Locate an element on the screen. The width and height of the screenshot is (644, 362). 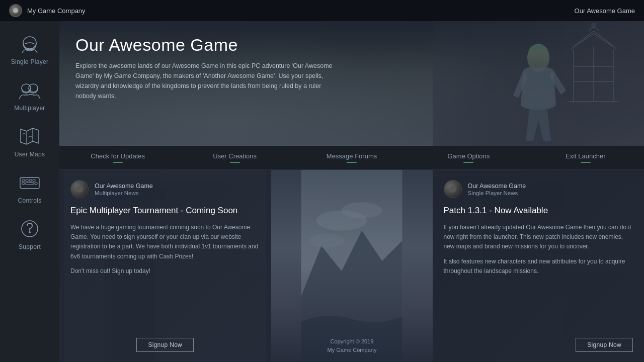
nav-label-game-options: Game Options is located at coordinates (469, 156).